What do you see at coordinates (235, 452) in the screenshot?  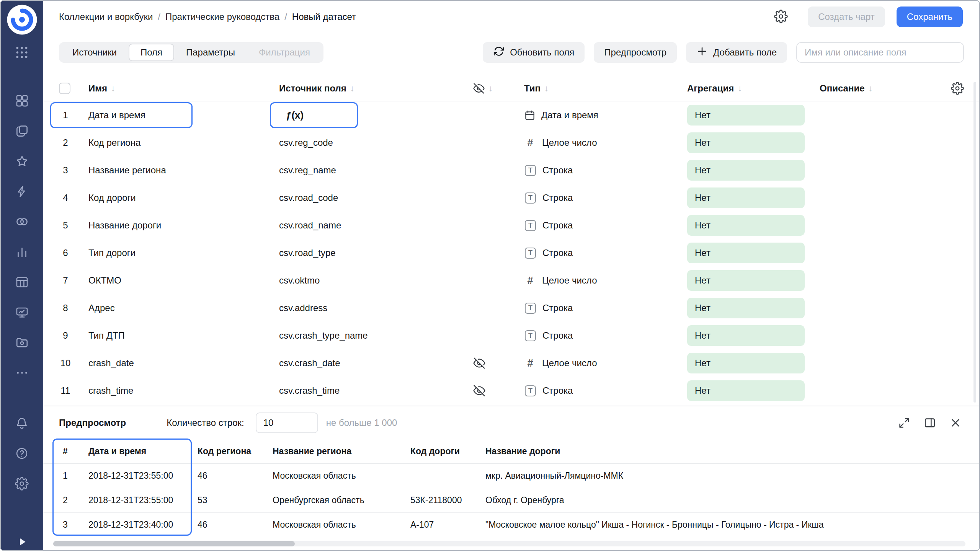 I see `preview-column-header: Код региона` at bounding box center [235, 452].